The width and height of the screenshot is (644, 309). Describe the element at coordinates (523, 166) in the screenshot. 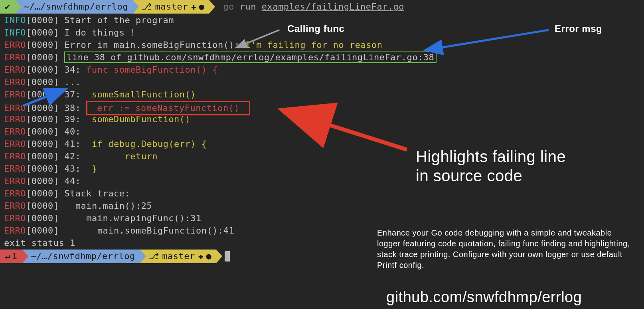

I see `annotation-failing-line: Highlights failing line in source code` at that location.